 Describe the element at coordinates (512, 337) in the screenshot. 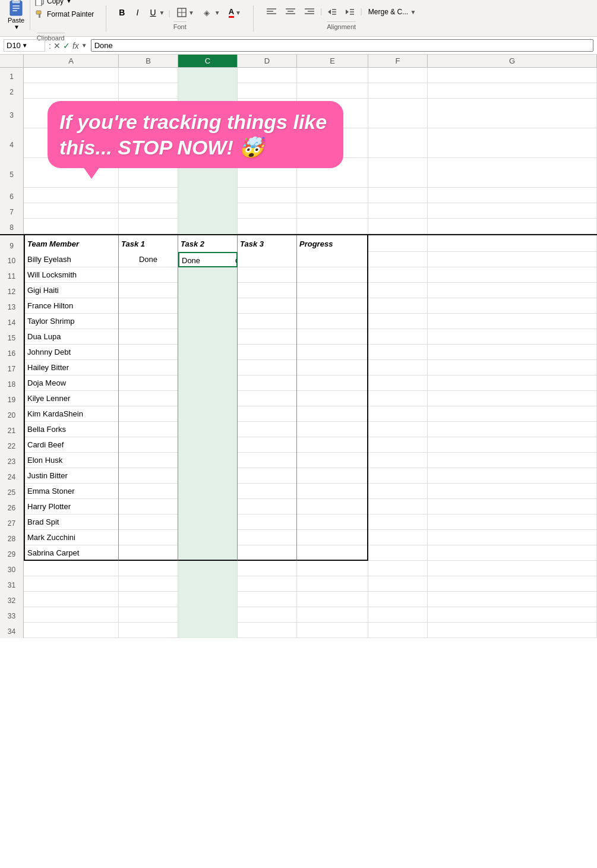

I see `cell-h15` at that location.